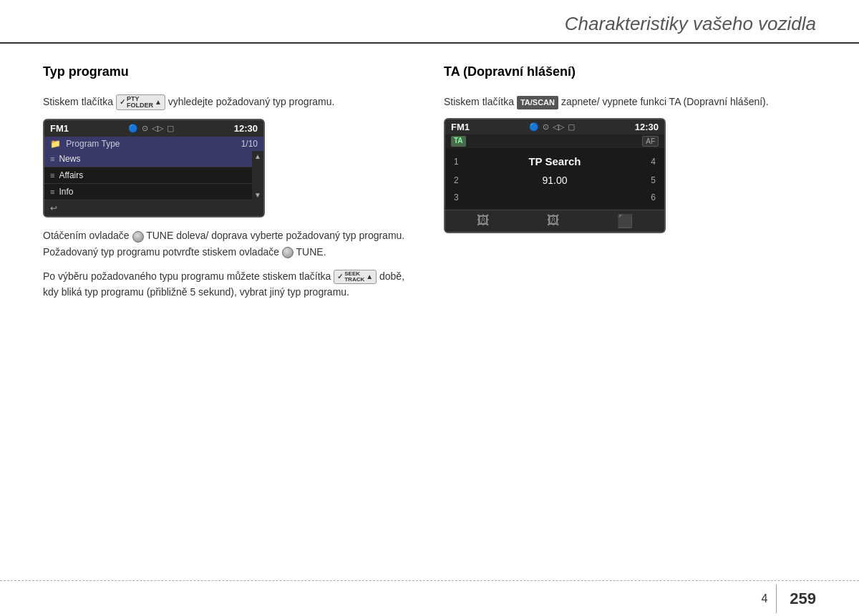 This screenshot has height=616, width=859. What do you see at coordinates (534, 127) in the screenshot?
I see `tp-bluetooth-icon: 🔵` at bounding box center [534, 127].